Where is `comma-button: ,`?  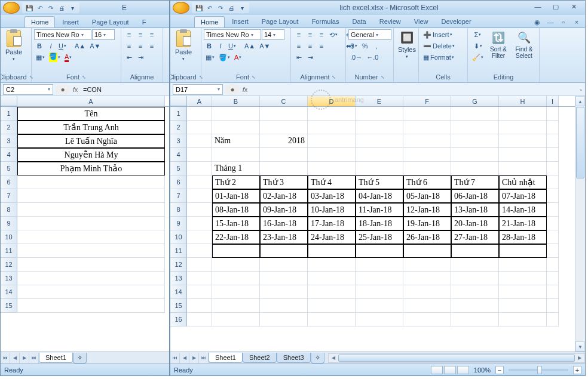 comma-button: , is located at coordinates (376, 46).